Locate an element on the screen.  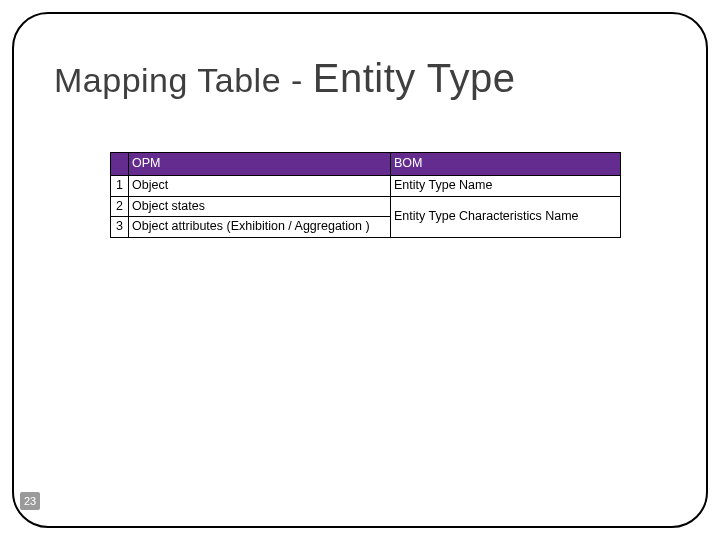
mapping-table-container: OPM BOM 1 Object Entity Type Name 2 Obje… is located at coordinates (365, 195).